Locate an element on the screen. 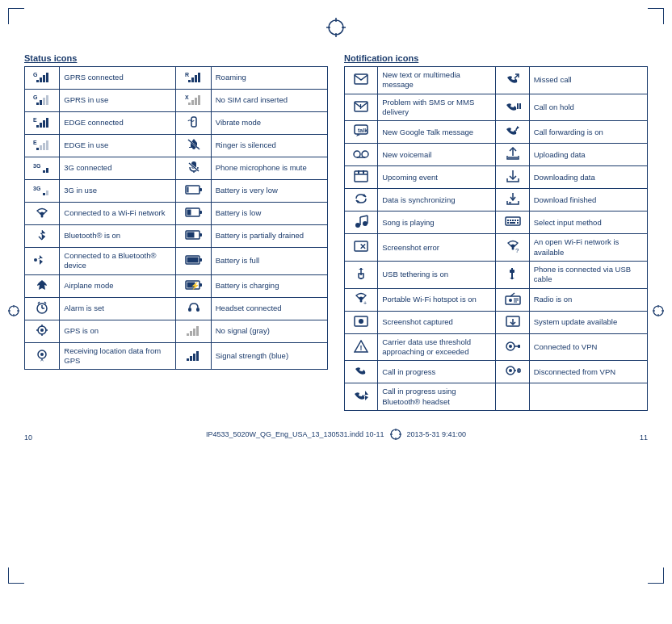 This screenshot has width=672, height=624. svg-text: X is located at coordinates (187, 97).